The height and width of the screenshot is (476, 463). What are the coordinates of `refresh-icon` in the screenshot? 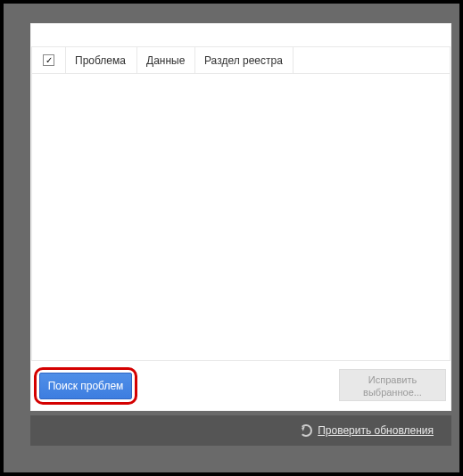 It's located at (306, 431).